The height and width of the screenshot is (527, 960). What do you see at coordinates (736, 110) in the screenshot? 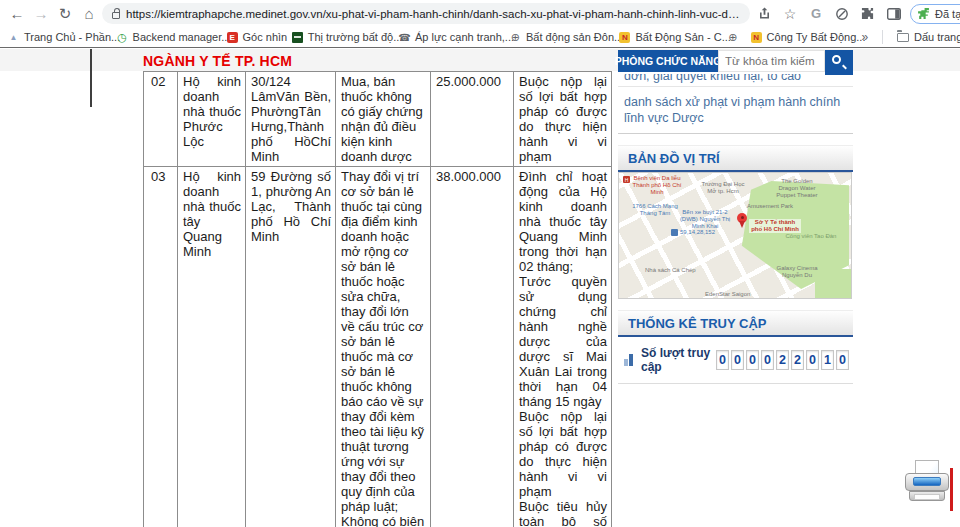
I see `menu-item-danh-sach-xu-phat: danh sách xử phạt vi phạm hành chính lĩn…` at bounding box center [736, 110].